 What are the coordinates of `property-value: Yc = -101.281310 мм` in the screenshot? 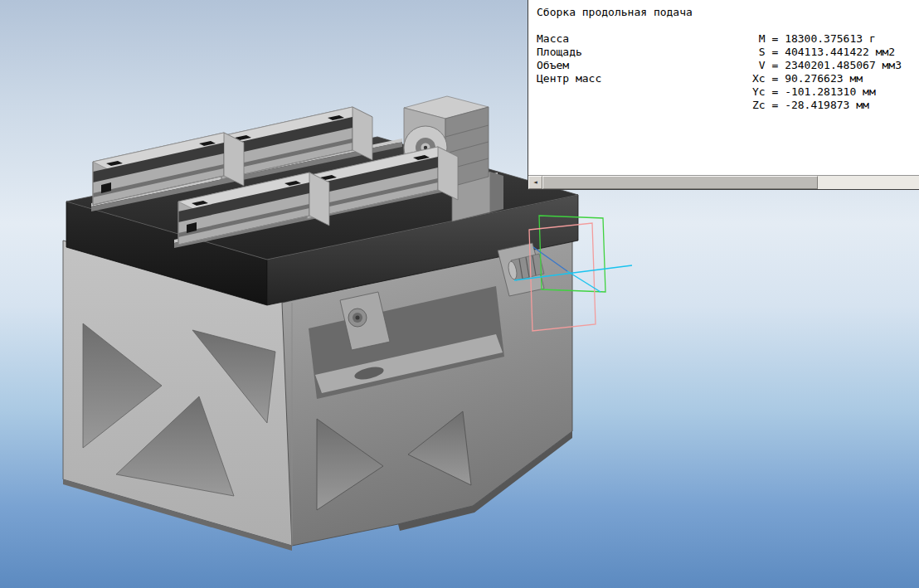 It's located at (814, 92).